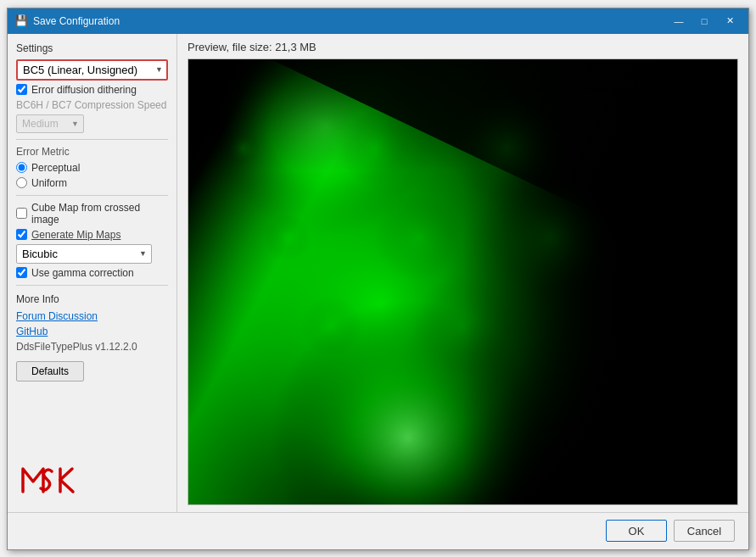 The width and height of the screenshot is (756, 557). What do you see at coordinates (92, 90) in the screenshot?
I see `error-diffusion-row: Error diffusion dithering` at bounding box center [92, 90].